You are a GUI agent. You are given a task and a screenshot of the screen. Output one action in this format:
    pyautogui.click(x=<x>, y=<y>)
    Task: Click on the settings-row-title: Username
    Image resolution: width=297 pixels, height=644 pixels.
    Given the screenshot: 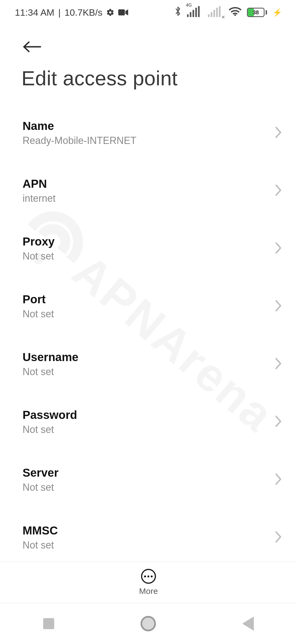 What is the action you would take?
    pyautogui.click(x=146, y=357)
    